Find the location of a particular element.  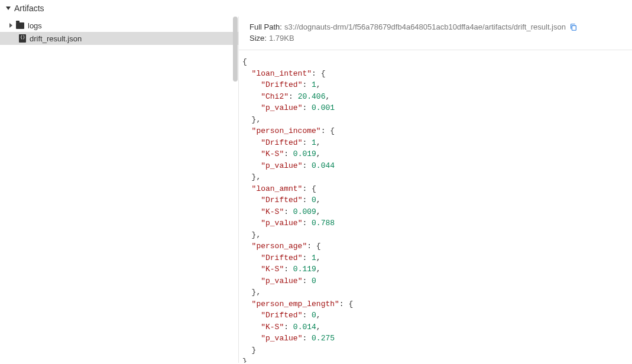

size-row: Size: 1.79KB is located at coordinates (435, 38).